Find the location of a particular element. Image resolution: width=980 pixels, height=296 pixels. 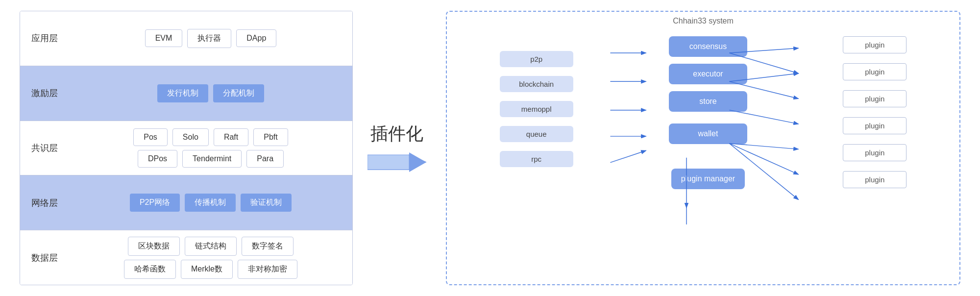

data-row1: 区块数据 链式结构 数字签名 is located at coordinates (211, 246).